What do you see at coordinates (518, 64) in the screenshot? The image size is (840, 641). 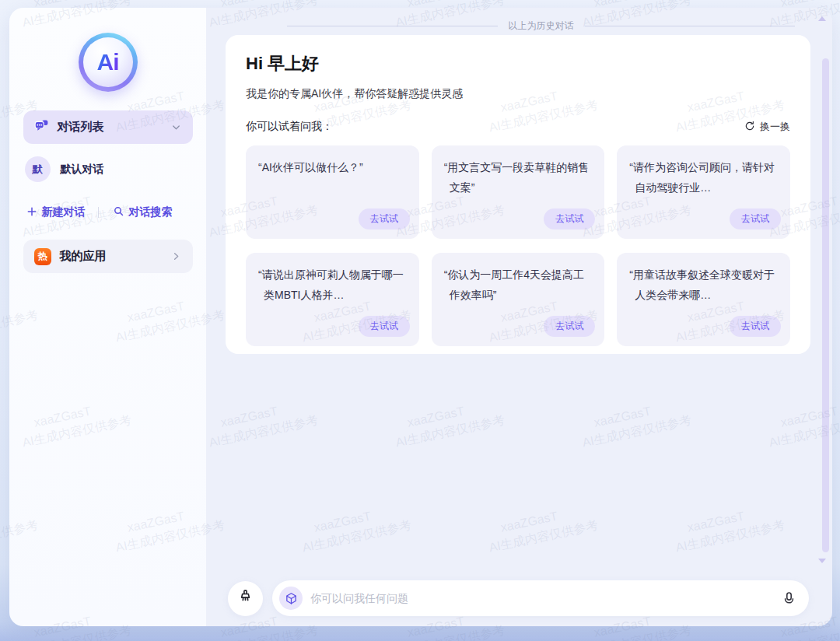 I see `greeting-title: Hi 早上好` at bounding box center [518, 64].